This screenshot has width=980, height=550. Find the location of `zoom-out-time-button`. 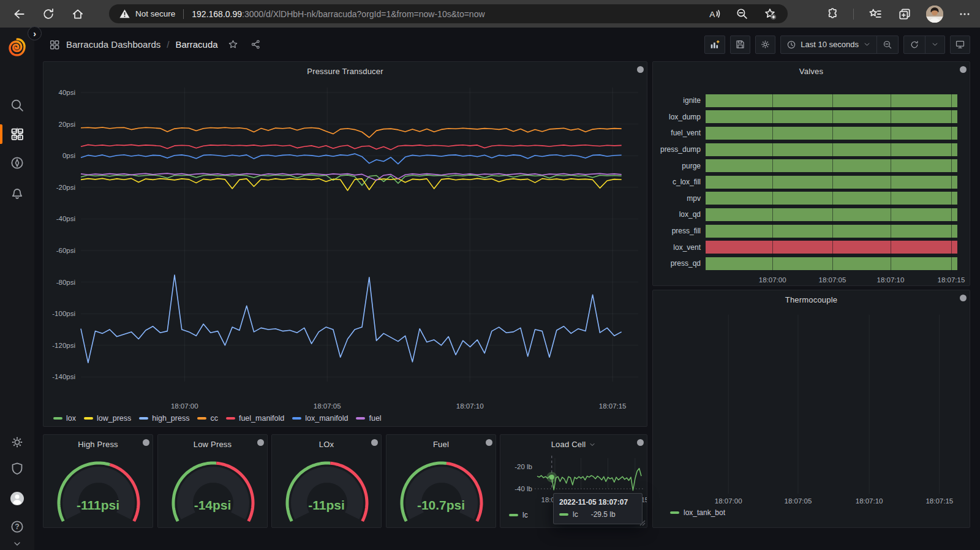

zoom-out-time-button is located at coordinates (887, 45).